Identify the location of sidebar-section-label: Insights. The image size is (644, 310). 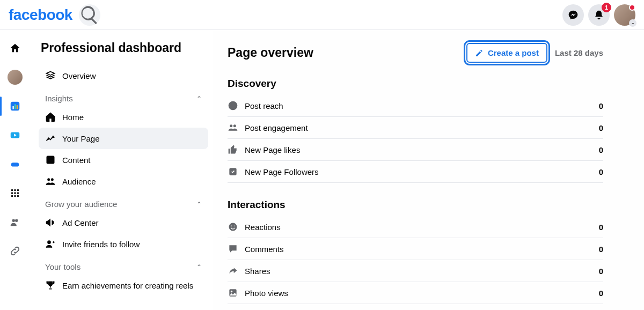
(59, 99).